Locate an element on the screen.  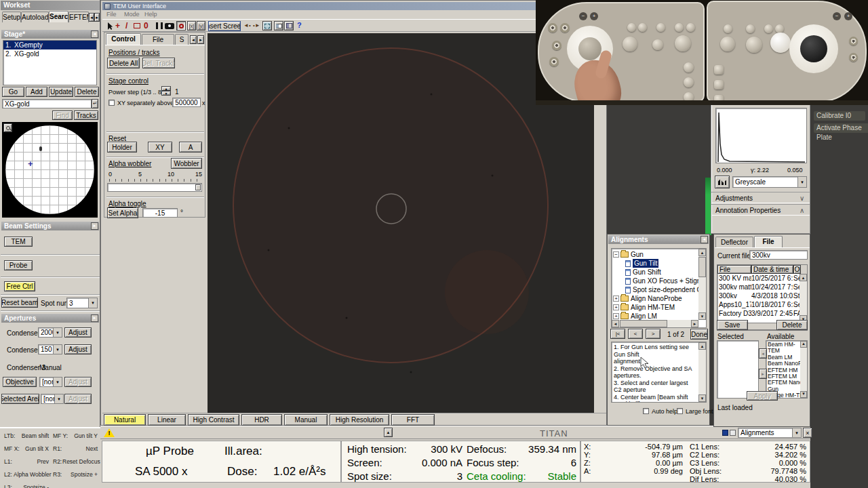
tree-item: +Align NanoProbe is located at coordinates (655, 298).